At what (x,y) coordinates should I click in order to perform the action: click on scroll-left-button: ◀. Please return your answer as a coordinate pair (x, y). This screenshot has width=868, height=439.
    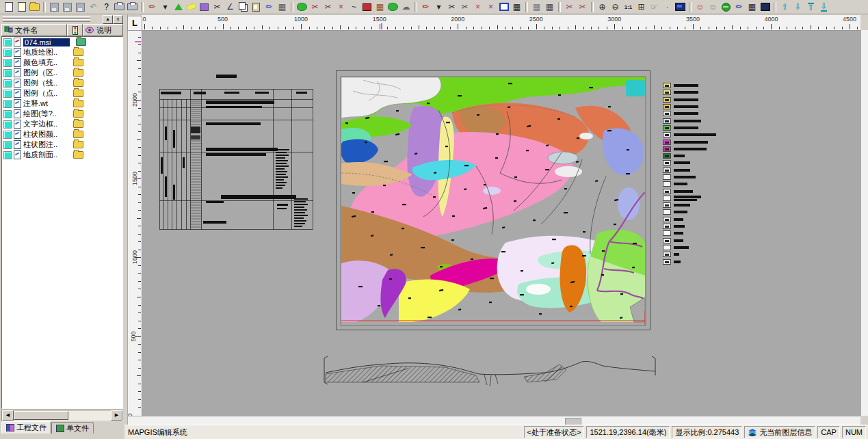
    Looking at the image, I should click on (8, 416).